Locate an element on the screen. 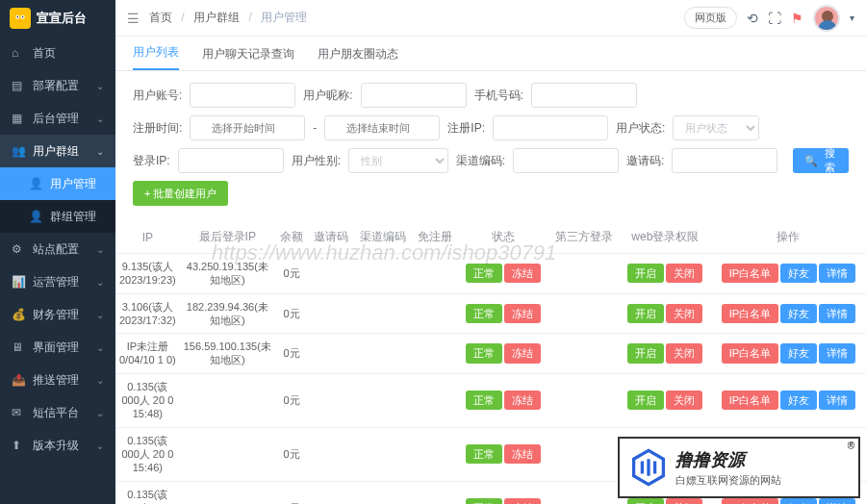  tabs: 用户列表用户聊天记录查询用户朋友圈动态 is located at coordinates (491, 54).